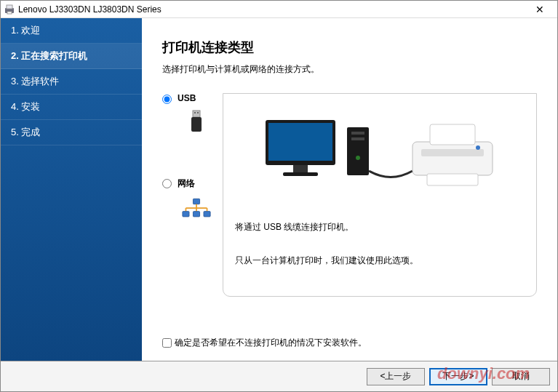 This screenshot has height=392, width=558. Describe the element at coordinates (349, 47) in the screenshot. I see `page-title: 打印机连接类型` at that location.